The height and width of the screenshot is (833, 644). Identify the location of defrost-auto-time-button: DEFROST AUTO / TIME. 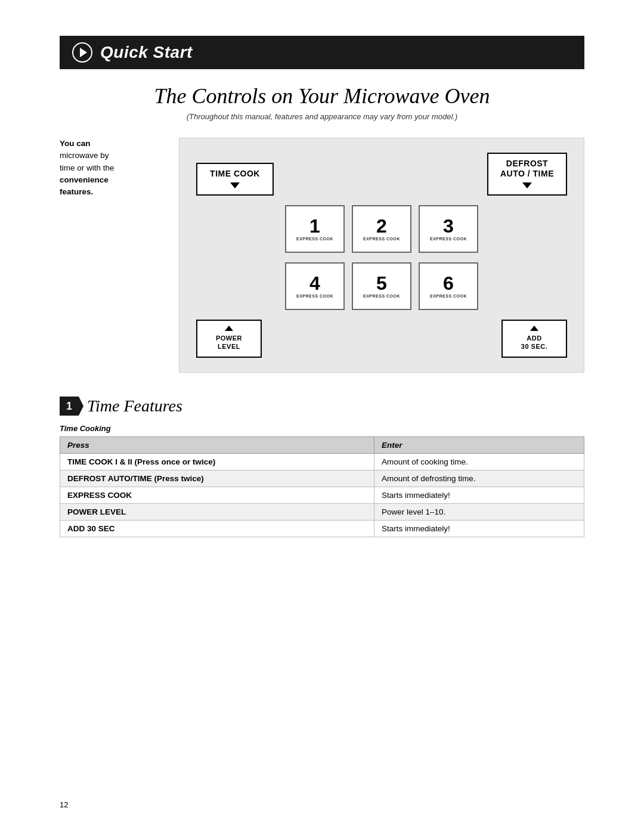
(527, 174).